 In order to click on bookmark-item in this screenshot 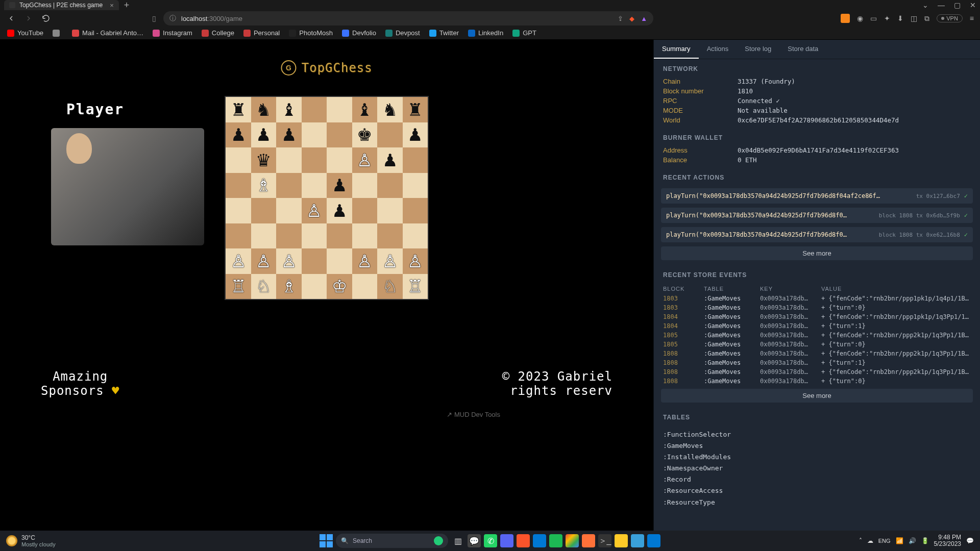, I will do `click(58, 33)`.